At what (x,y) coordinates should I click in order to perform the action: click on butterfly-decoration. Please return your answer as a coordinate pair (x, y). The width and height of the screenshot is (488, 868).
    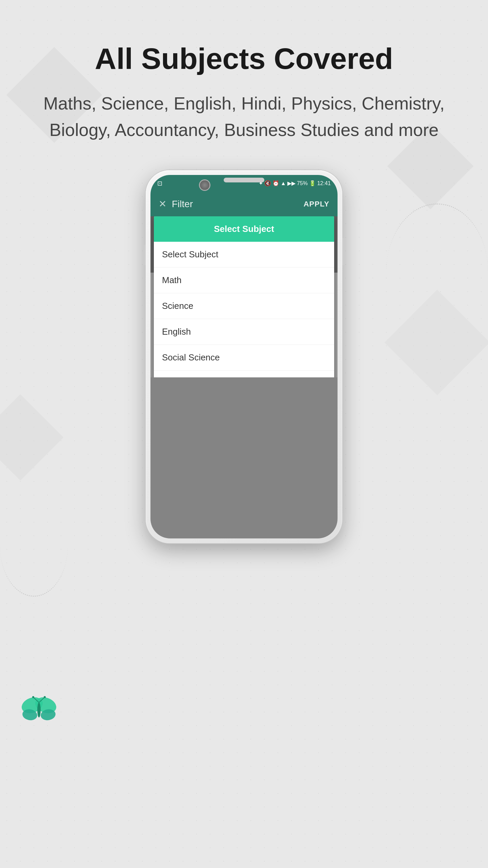
    Looking at the image, I should click on (39, 710).